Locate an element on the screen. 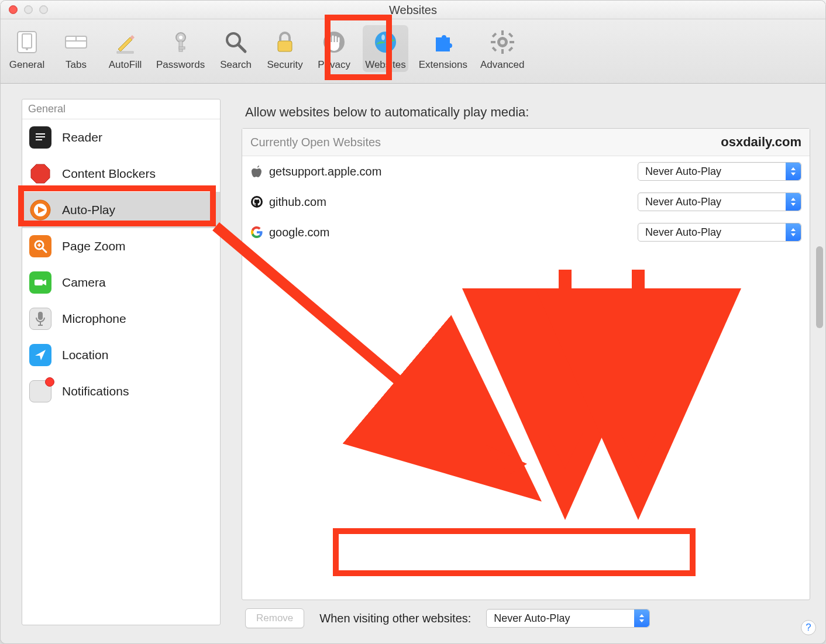 Image resolution: width=826 pixels, height=644 pixels. site-hostname: getsupport.apple.com is located at coordinates (450, 172).